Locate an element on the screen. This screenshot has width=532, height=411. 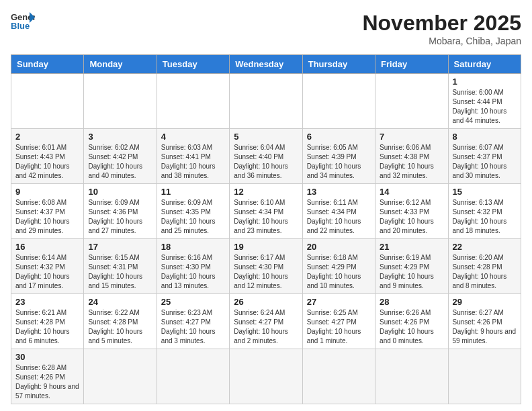
day-14: 14 Sunrise: 6:12 AMSunset: 4:33 PMDaylig… is located at coordinates (412, 212).